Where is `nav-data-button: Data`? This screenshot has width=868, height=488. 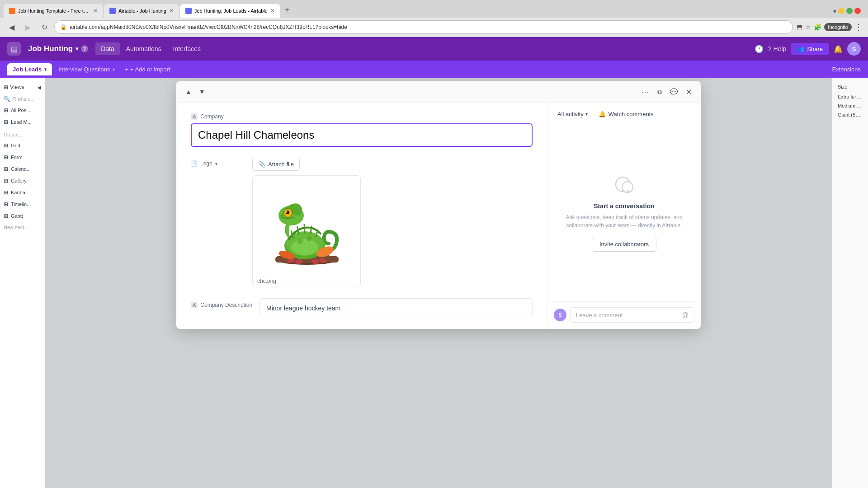 nav-data-button: Data is located at coordinates (108, 49).